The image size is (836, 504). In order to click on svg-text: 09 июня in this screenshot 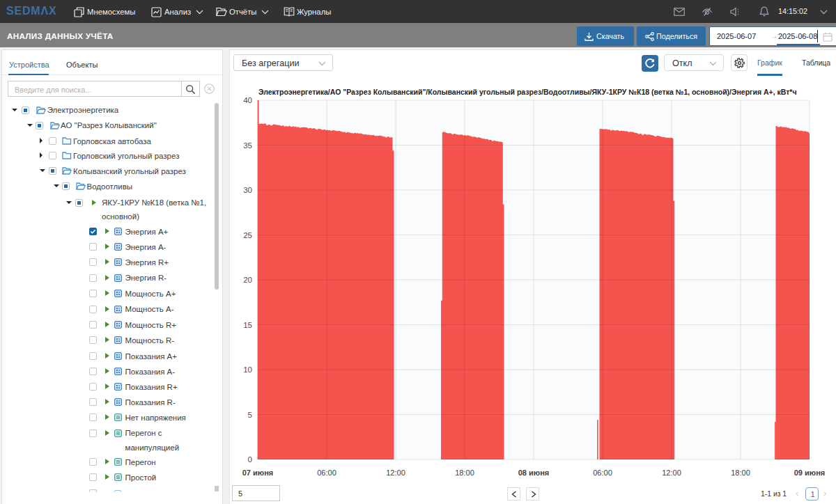, I will do `click(810, 473)`.